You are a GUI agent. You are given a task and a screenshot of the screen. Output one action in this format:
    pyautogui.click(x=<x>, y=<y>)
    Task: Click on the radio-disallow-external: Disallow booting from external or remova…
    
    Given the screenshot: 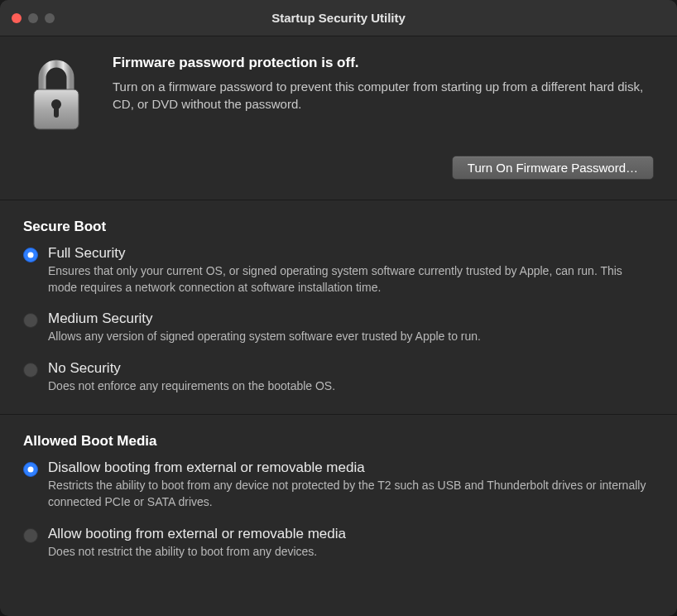 What is the action you would take?
    pyautogui.click(x=338, y=485)
    